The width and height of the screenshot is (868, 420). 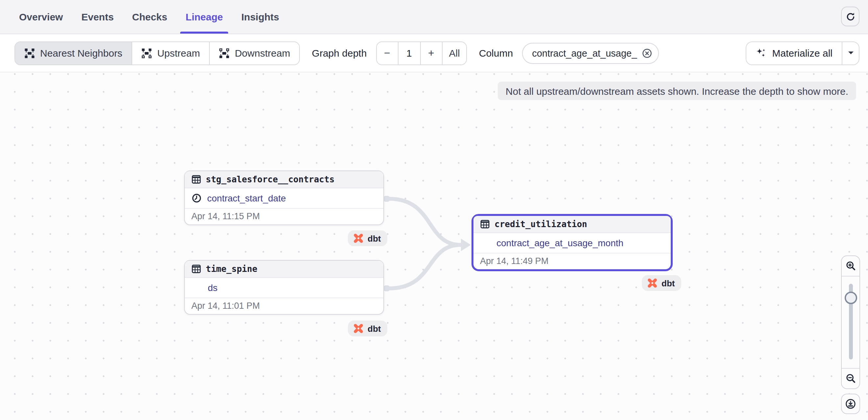 What do you see at coordinates (232, 269) in the screenshot?
I see `node-title: time_spine` at bounding box center [232, 269].